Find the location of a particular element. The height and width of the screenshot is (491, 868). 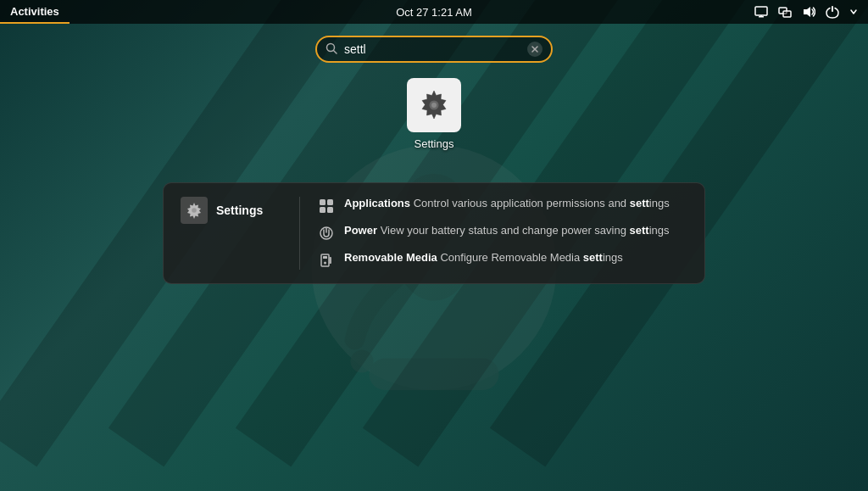

results-panel: Settings Applications Control various ap… is located at coordinates (434, 233).